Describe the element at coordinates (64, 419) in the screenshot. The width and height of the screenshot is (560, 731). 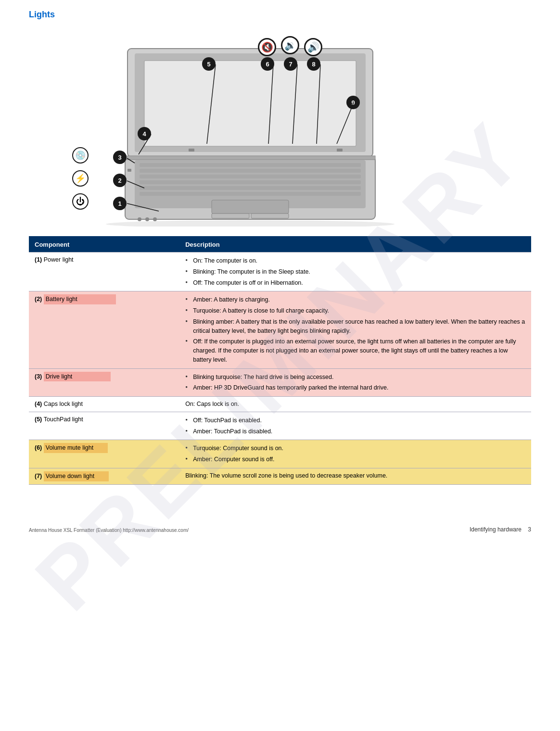
I see `comp-name: TouchPad light` at that location.